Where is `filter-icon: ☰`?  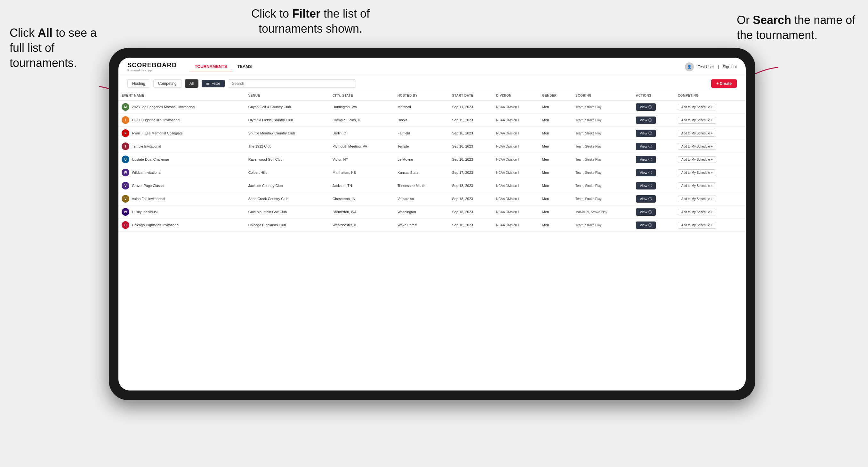
filter-icon: ☰ is located at coordinates (208, 84).